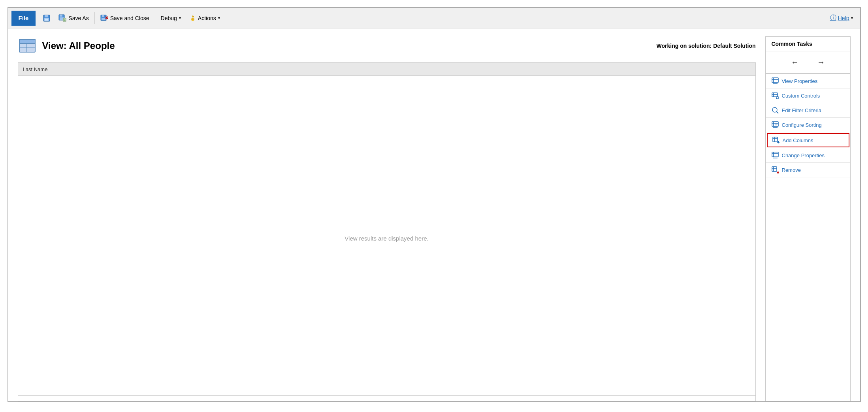 The width and height of the screenshot is (868, 412). I want to click on grid-footer, so click(387, 398).